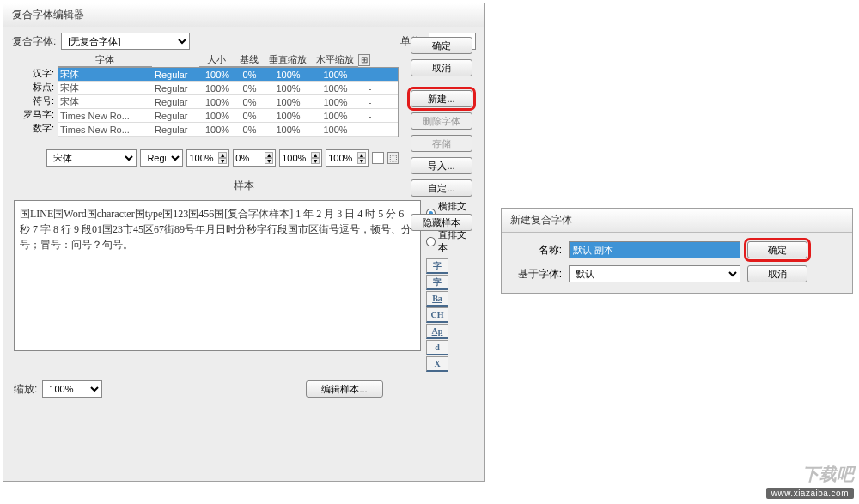  What do you see at coordinates (442, 68) in the screenshot?
I see `cancel-button: 取消` at bounding box center [442, 68].